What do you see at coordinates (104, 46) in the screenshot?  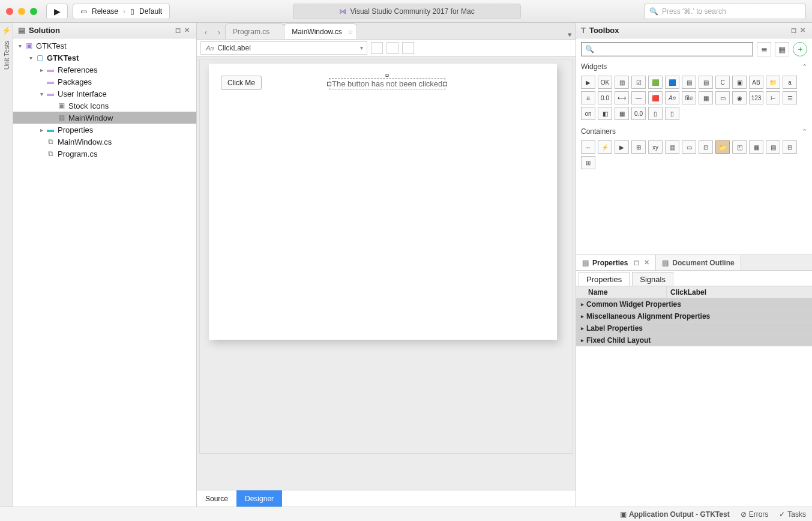 I see `tree-solution-root: ▾ ▣ GTKTest` at bounding box center [104, 46].